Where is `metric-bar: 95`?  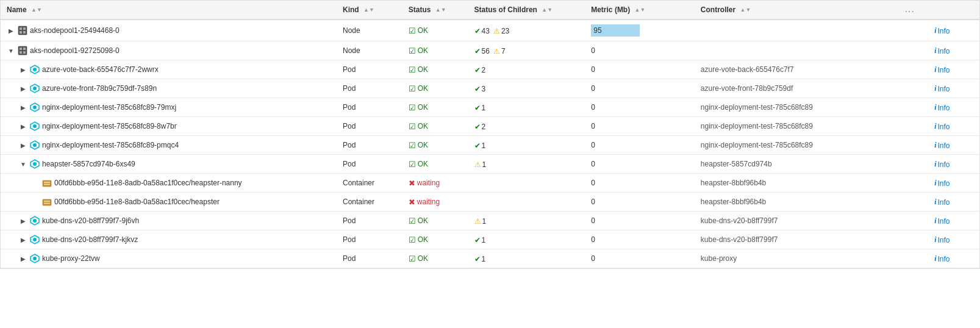 metric-bar: 95 is located at coordinates (615, 30).